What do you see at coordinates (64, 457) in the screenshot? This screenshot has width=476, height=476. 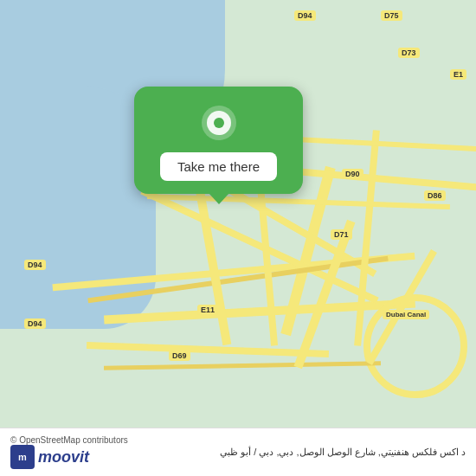 I see `moovit-name: moovit` at bounding box center [64, 457].